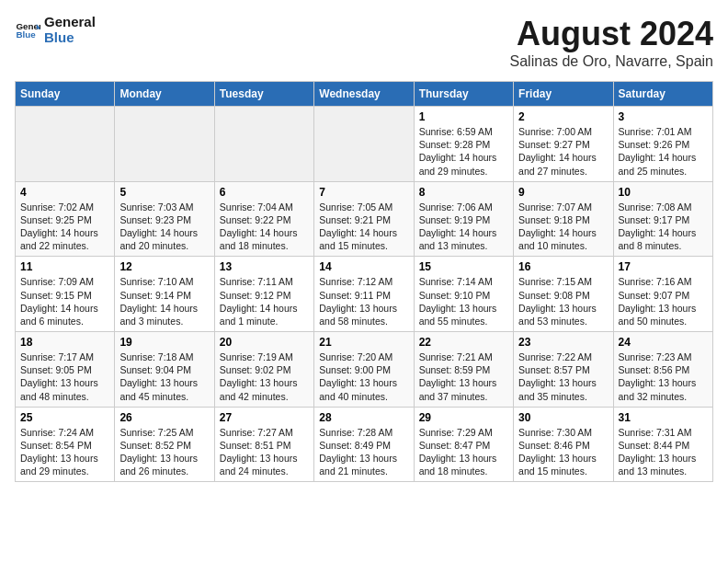 The width and height of the screenshot is (728, 563). What do you see at coordinates (364, 226) in the screenshot?
I see `day-info: Sunrise: 7:05 AM Sunset: 9:21 PM Dayligh…` at bounding box center [364, 226].